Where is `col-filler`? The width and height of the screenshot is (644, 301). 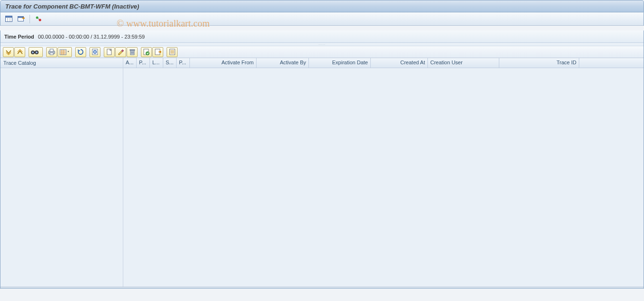 col-filler is located at coordinates (611, 63).